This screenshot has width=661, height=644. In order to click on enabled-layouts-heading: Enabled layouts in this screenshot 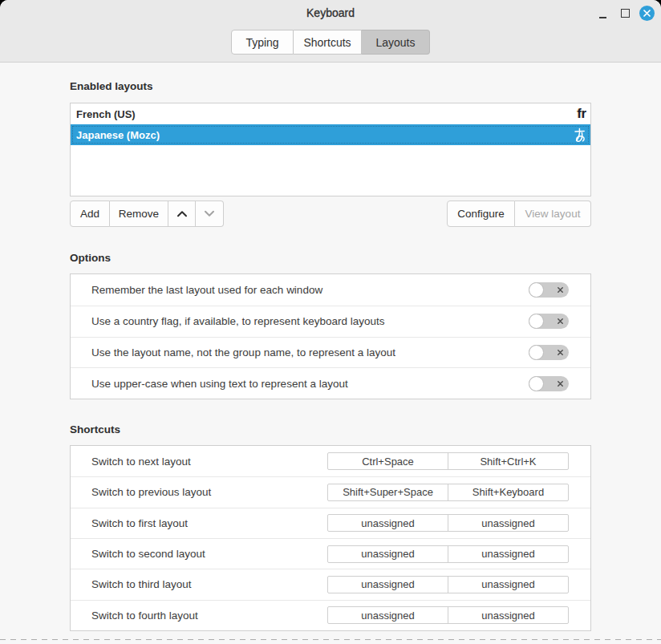, I will do `click(330, 87)`.